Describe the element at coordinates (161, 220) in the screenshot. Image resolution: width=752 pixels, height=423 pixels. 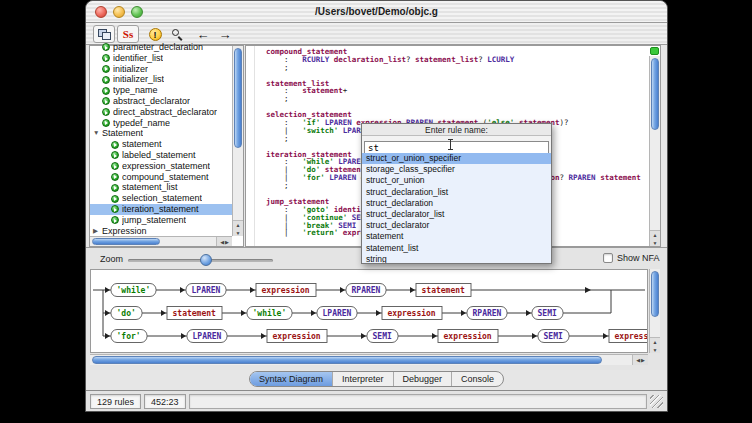
I see `tree-item-jump_statement: jump_statement` at that location.